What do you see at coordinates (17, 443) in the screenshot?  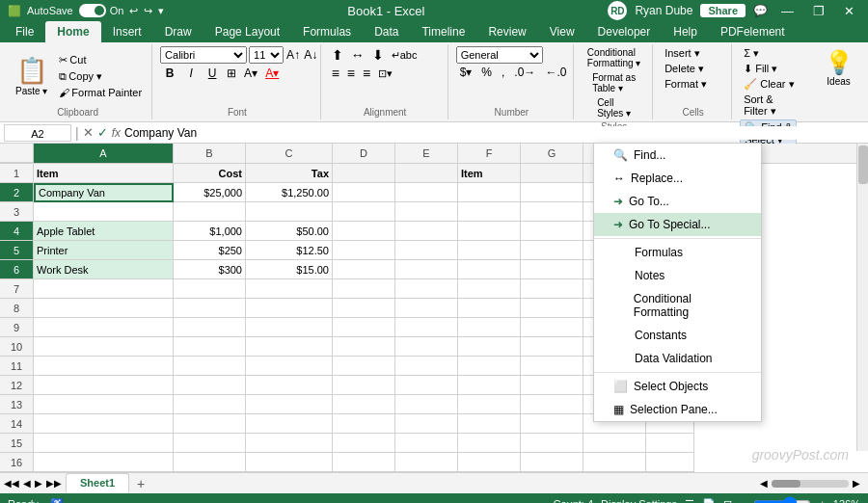 I see `row-header-15: 15` at bounding box center [17, 443].